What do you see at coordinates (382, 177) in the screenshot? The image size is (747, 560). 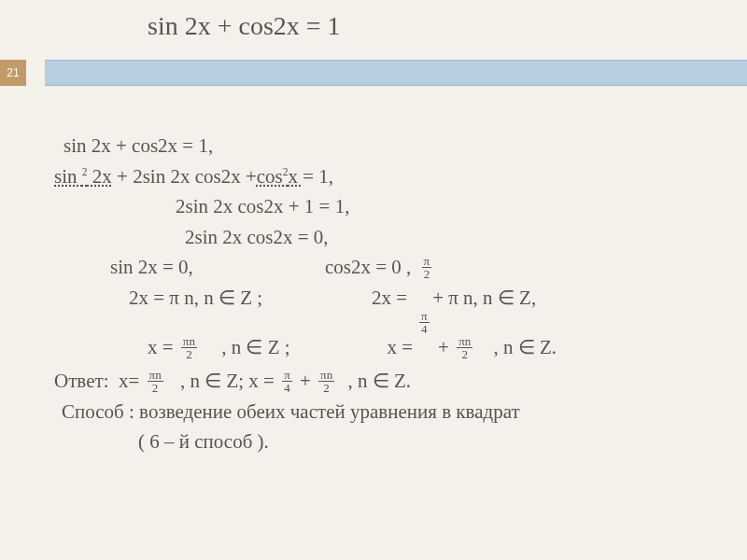 I see `line-2: sin 2 2x + 2sin 2x cos2x +cos2x = 1,` at bounding box center [382, 177].